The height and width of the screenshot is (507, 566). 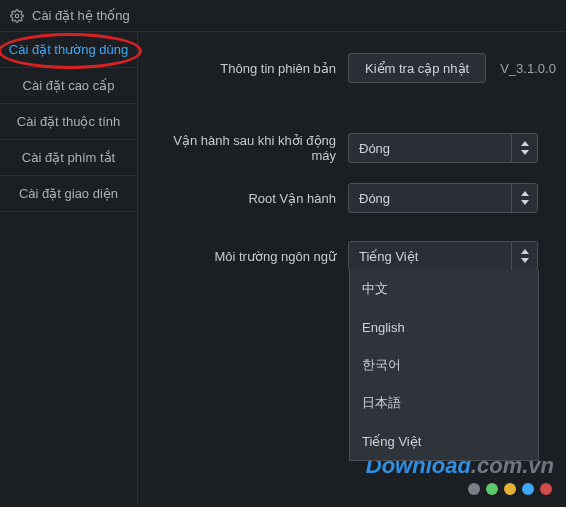 I want to click on sidebar-item-interface: Cài đặt giao diện, so click(x=68, y=194).